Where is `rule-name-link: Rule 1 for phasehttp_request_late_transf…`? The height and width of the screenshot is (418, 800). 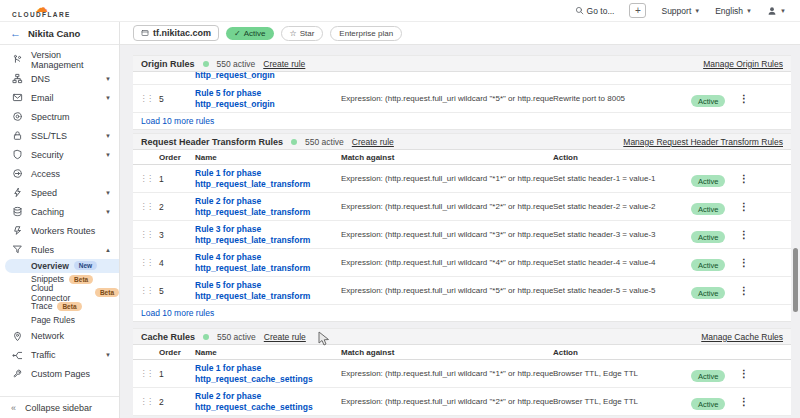 rule-name-link: Rule 1 for phasehttp_request_late_transf… is located at coordinates (268, 179).